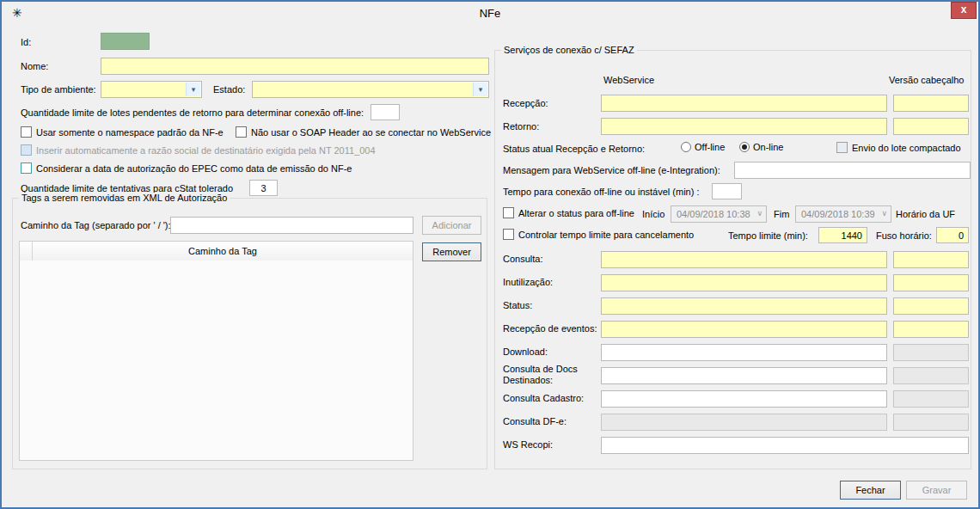  I want to click on adicionar-button-label: Adicionar, so click(452, 225).